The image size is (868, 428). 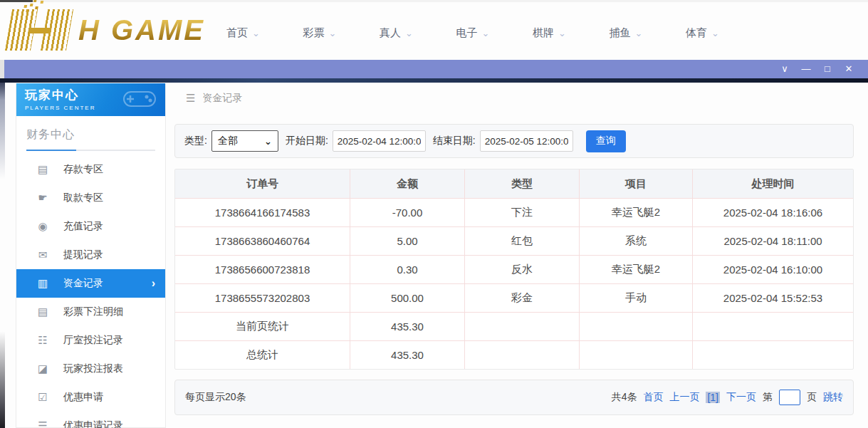 I want to click on current-page-indicator: [1], so click(x=713, y=397).